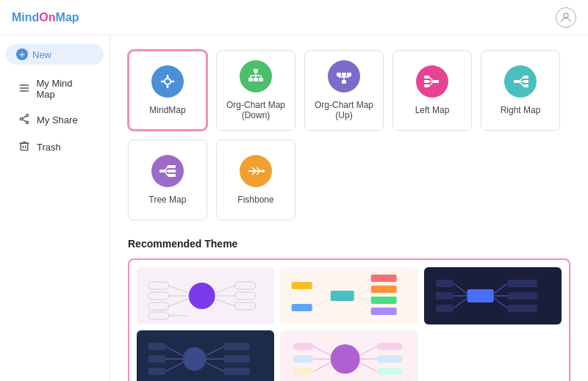  Describe the element at coordinates (256, 180) in the screenshot. I see `map-card-fishbone: Fishbone` at that location.